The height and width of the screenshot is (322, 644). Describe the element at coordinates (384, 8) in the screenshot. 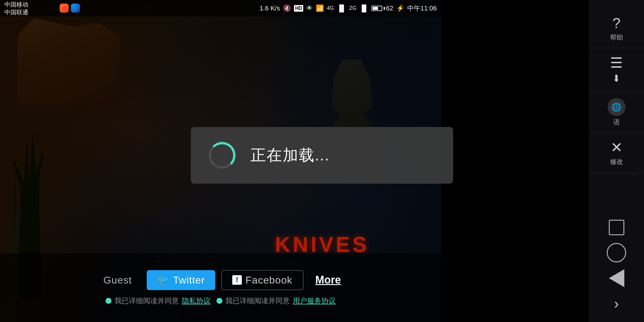

I see `battery-tip` at that location.